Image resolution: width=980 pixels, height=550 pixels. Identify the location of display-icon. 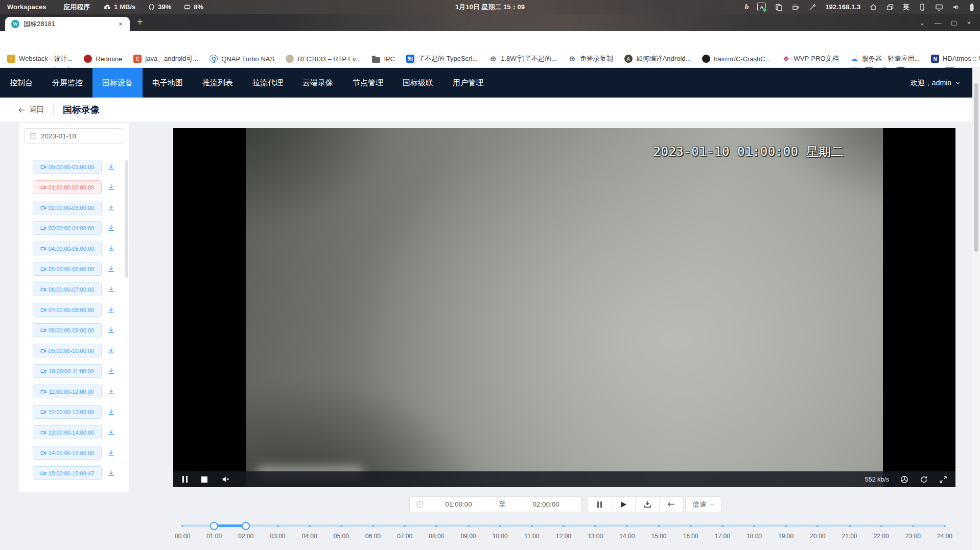
(939, 7).